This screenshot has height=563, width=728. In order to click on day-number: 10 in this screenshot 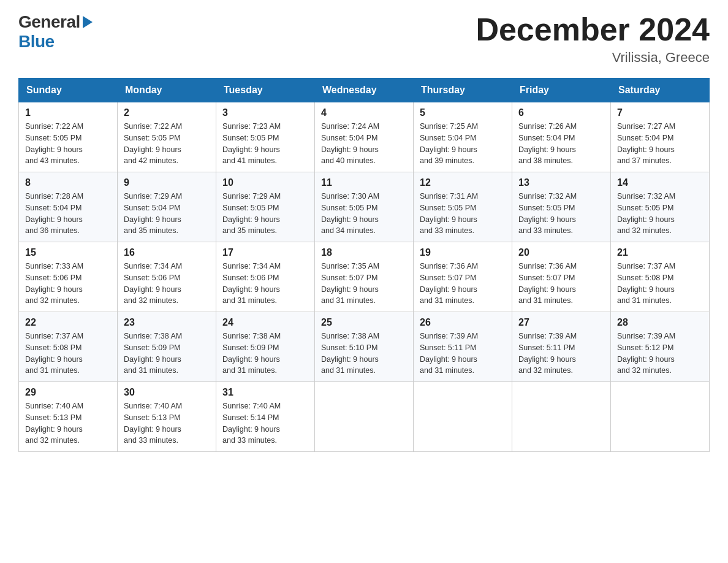, I will do `click(265, 183)`.